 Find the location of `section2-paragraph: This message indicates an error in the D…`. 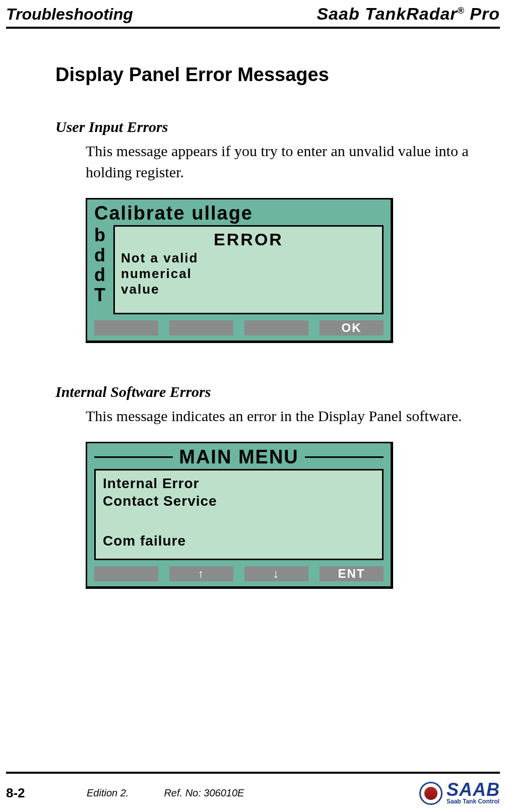

section2-paragraph: This message indicates an error in the D… is located at coordinates (286, 416).